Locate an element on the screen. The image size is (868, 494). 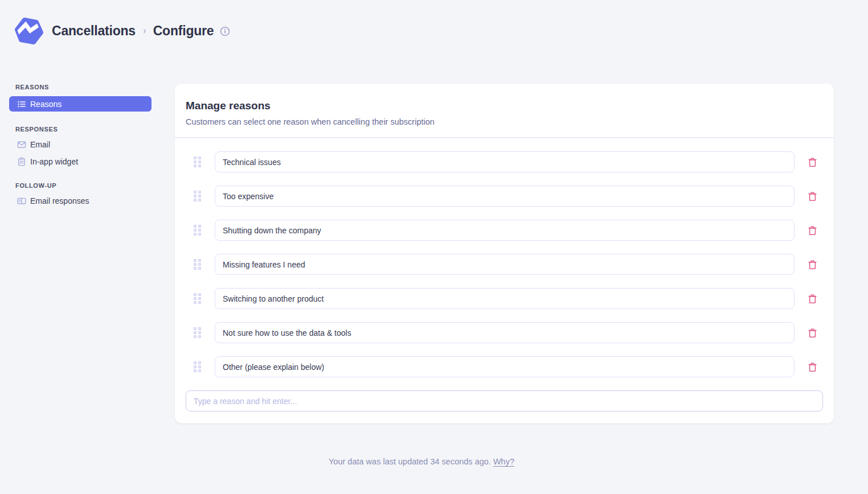
sidebar-item-email: Email is located at coordinates (80, 145).